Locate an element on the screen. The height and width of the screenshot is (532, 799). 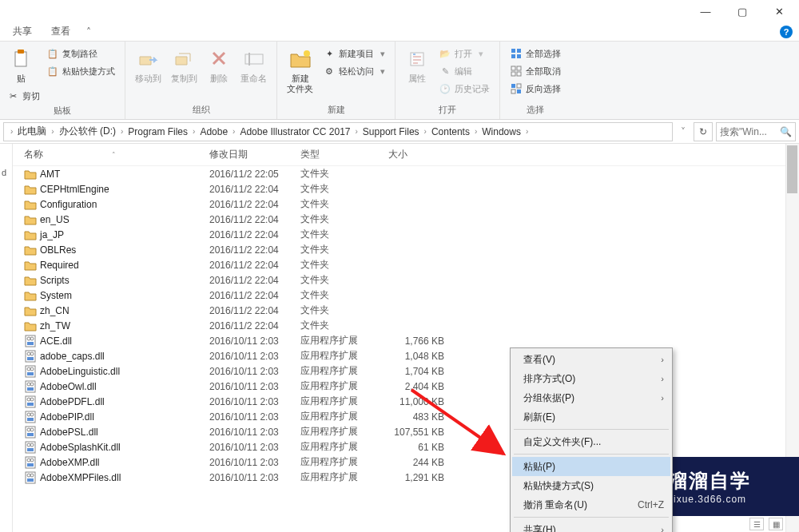
breadcrumb-segment: Windows is located at coordinates (502, 132).